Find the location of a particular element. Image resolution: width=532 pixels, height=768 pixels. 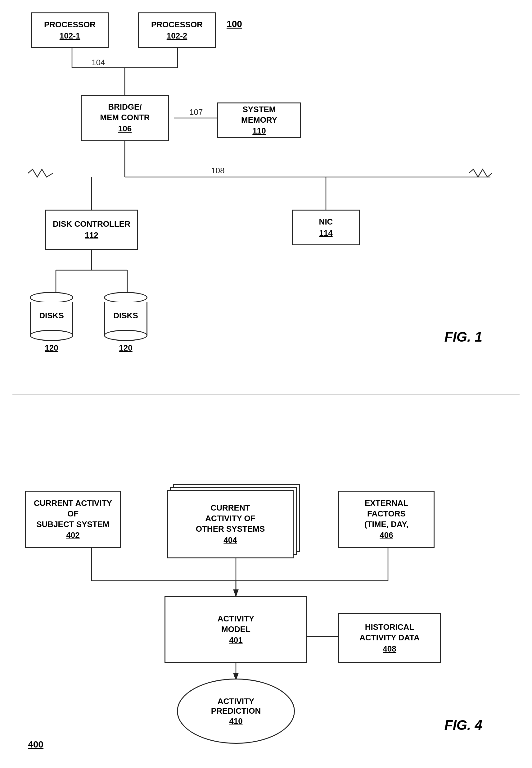

disks1-bottom is located at coordinates (51, 335).